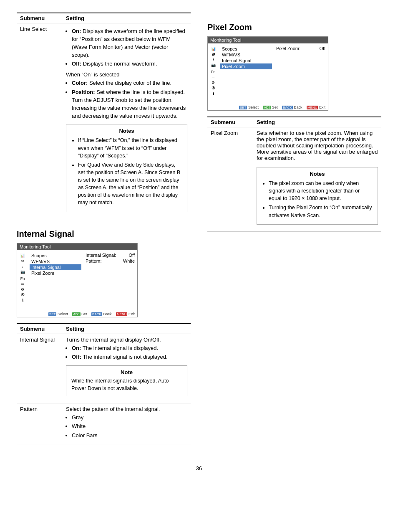  What do you see at coordinates (103, 368) in the screenshot?
I see `table-row-internal: Internal Signal Turns the internal signa…` at bounding box center [103, 368].